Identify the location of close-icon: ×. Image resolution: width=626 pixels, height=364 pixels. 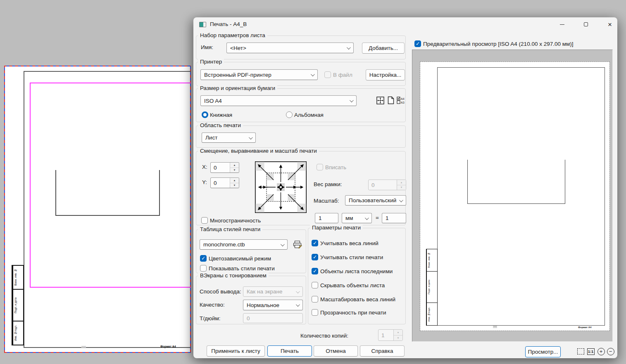
(610, 25).